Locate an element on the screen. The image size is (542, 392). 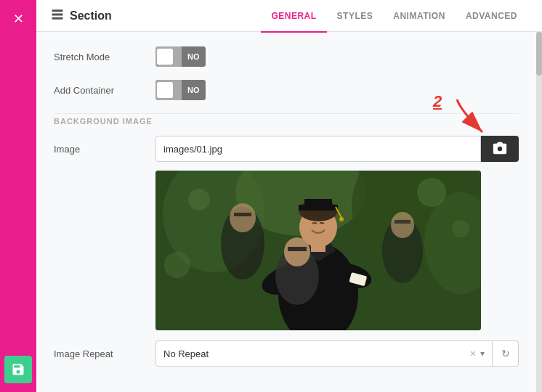
scrollbar is located at coordinates (539, 212).